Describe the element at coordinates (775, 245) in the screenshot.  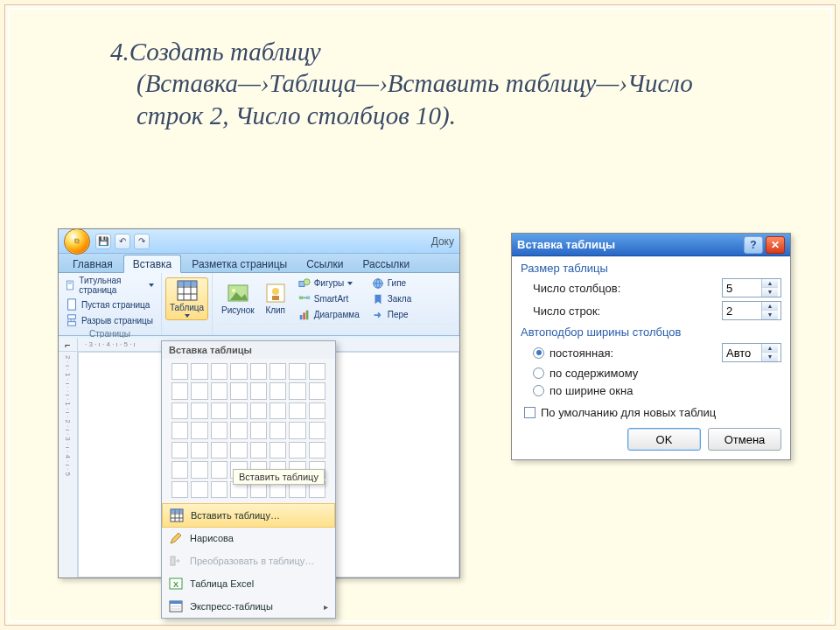
I see `close-button: ✕` at that location.